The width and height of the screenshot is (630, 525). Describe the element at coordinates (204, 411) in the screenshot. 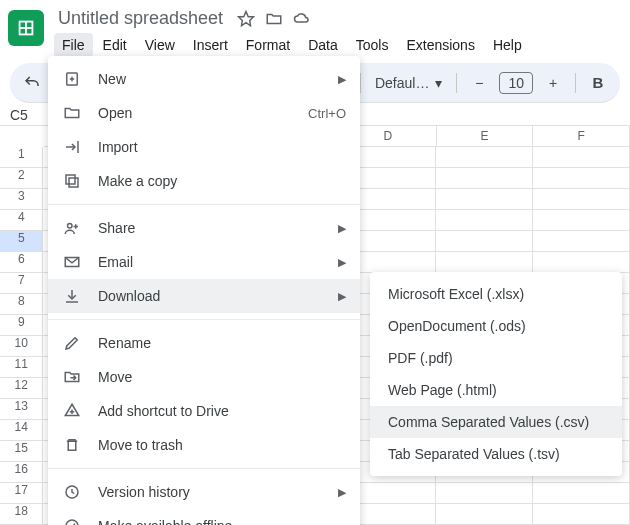

I see `menu-item-shortcut: Add shortcut to Drive` at that location.